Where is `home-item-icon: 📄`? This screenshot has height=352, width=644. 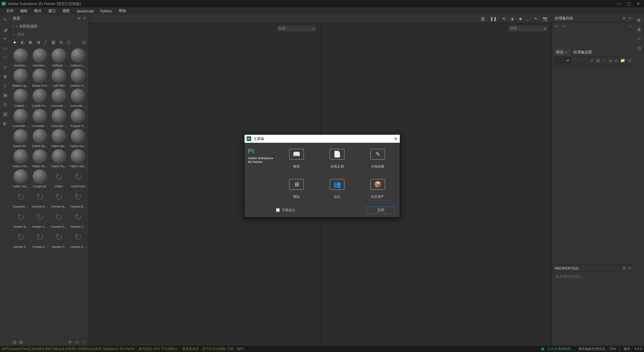 home-item-icon: 📄 is located at coordinates (337, 154).